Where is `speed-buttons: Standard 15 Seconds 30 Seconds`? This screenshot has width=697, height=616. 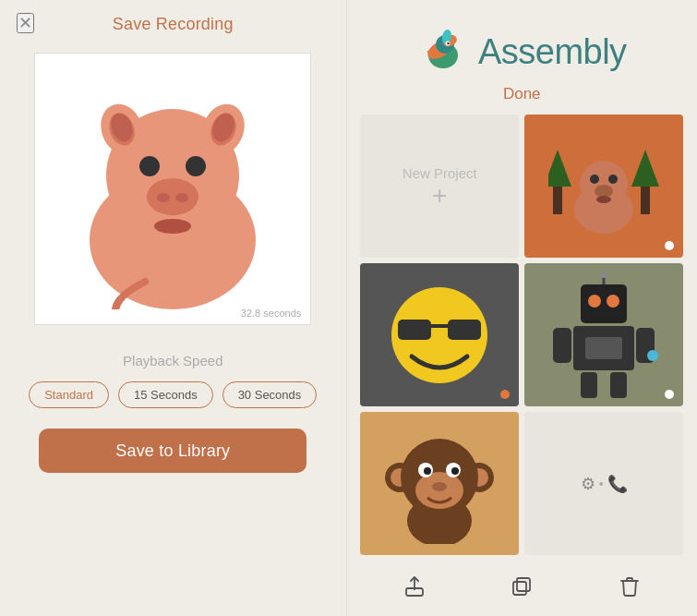
speed-buttons: Standard 15 Seconds 30 Seconds is located at coordinates (173, 395).